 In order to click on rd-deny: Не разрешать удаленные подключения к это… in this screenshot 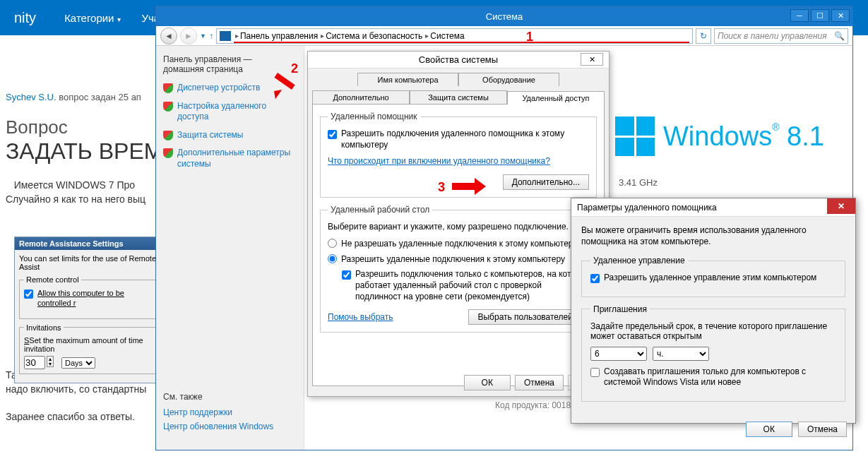, I will do `click(458, 244)`.